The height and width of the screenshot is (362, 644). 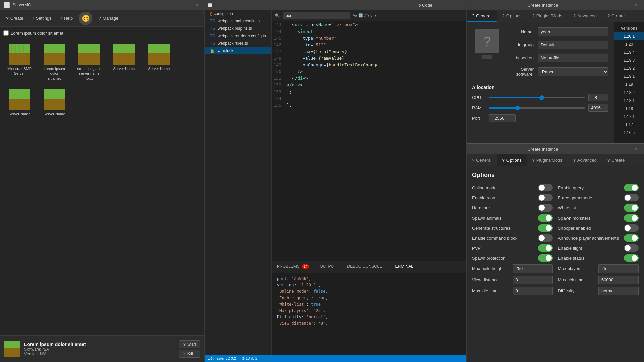 What do you see at coordinates (533, 269) in the screenshot?
I see `max-build-height-input` at bounding box center [533, 269].